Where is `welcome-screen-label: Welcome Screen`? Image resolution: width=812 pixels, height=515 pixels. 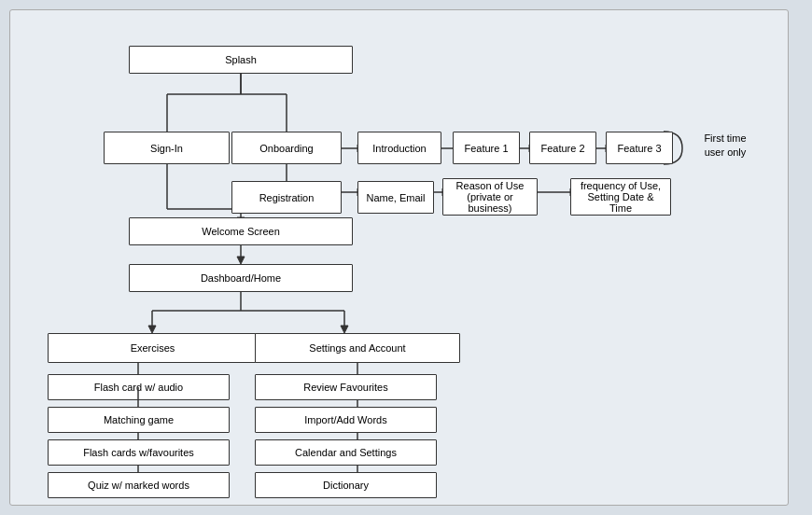 welcome-screen-label: Welcome Screen is located at coordinates (241, 231).